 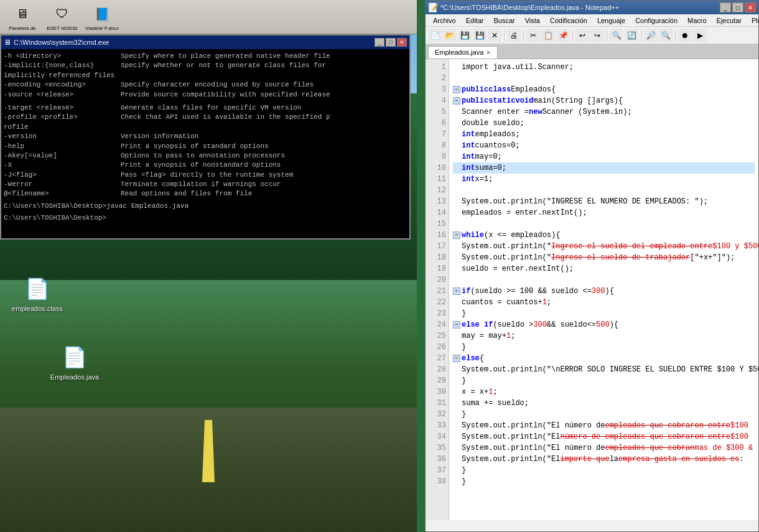 I want to click on taskbar-item-nod32: 🛡 ESET NOD32, so click(x=62, y=17).